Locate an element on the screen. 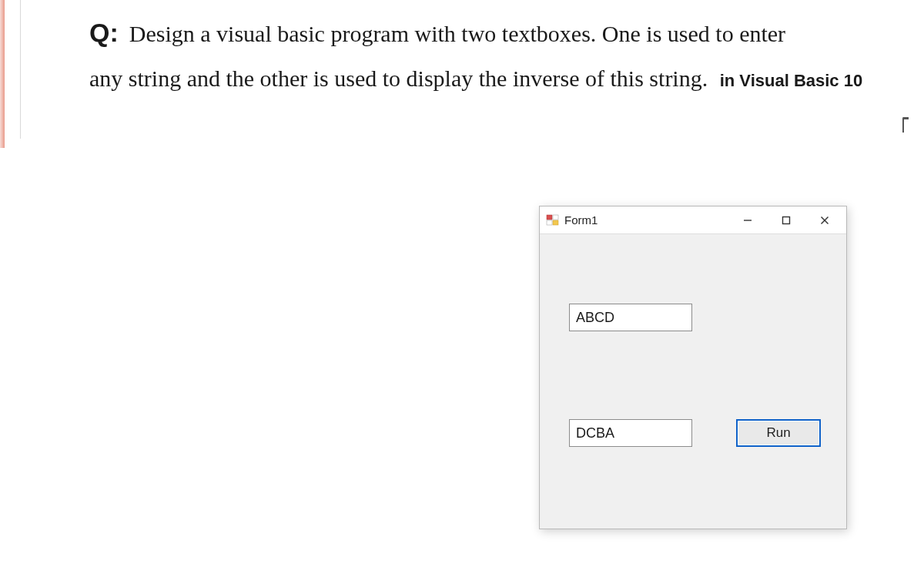 The width and height of the screenshot is (924, 564). question-line-1: Q:Design a visual basic program with two… is located at coordinates (484, 33).